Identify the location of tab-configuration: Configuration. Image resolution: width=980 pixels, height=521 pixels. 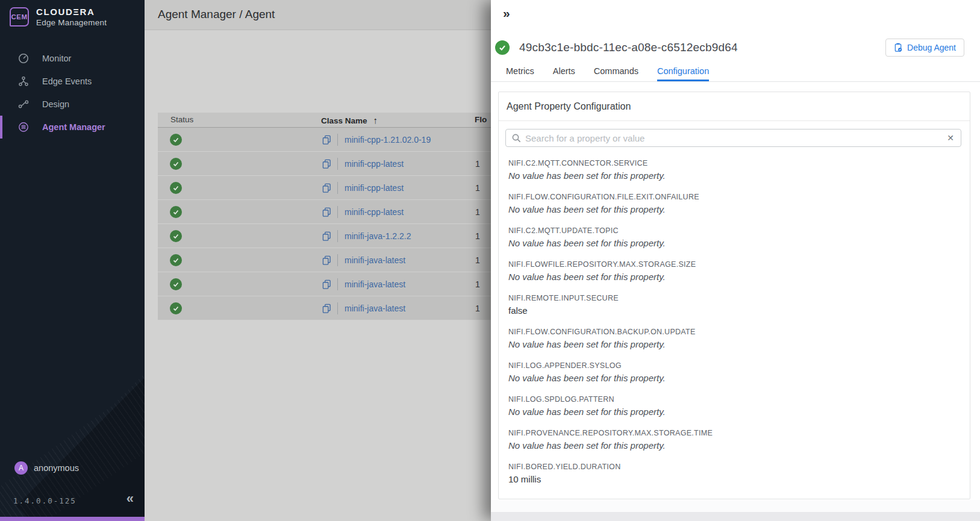
(683, 72).